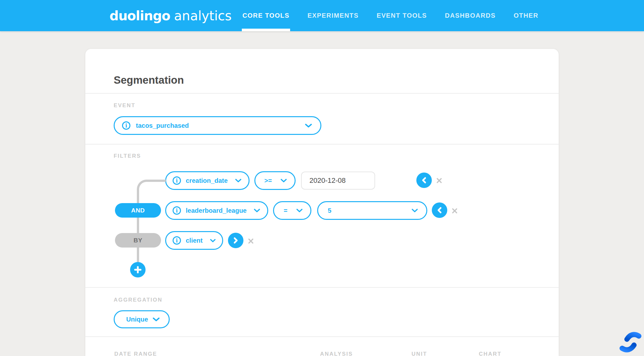 Image resolution: width=644 pixels, height=356 pixels. Describe the element at coordinates (140, 16) in the screenshot. I see `brand-bold: duolingo` at that location.